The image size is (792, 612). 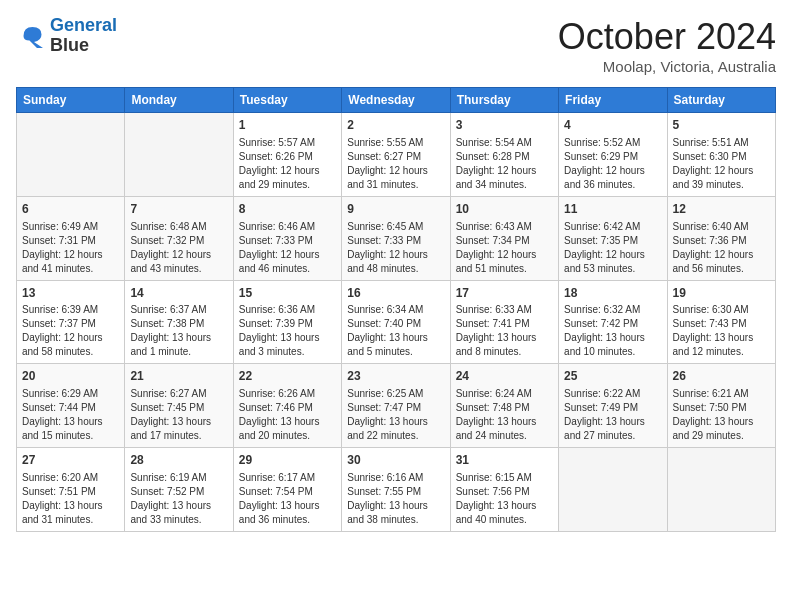 What do you see at coordinates (84, 36) in the screenshot?
I see `logo-text: General Blue` at bounding box center [84, 36].